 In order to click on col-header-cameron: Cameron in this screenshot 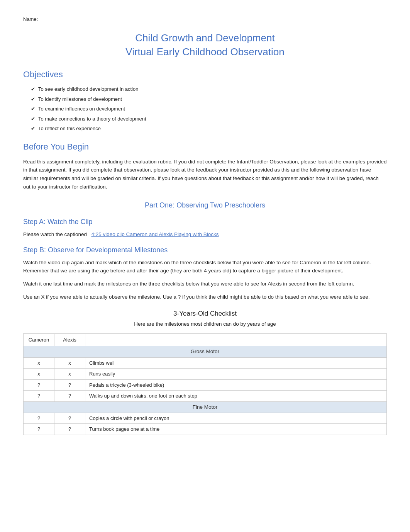, I will do `click(39, 340)`.